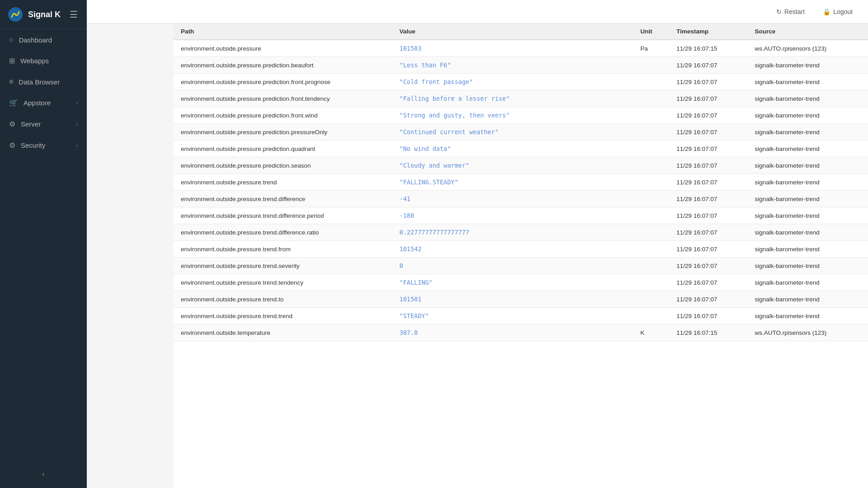 The width and height of the screenshot is (868, 488). Describe the element at coordinates (826, 12) in the screenshot. I see `lock-icon: 🔒` at that location.